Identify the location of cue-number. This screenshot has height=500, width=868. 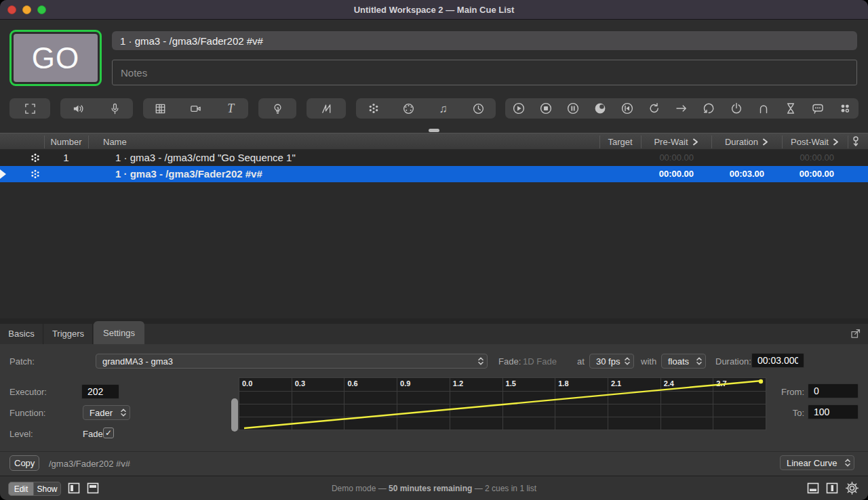
(66, 174).